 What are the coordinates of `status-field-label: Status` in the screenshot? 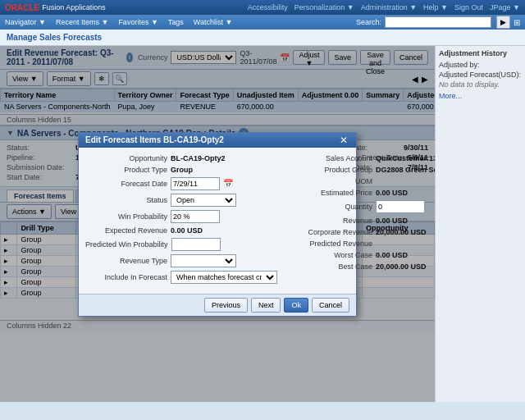 It's located at (126, 200).